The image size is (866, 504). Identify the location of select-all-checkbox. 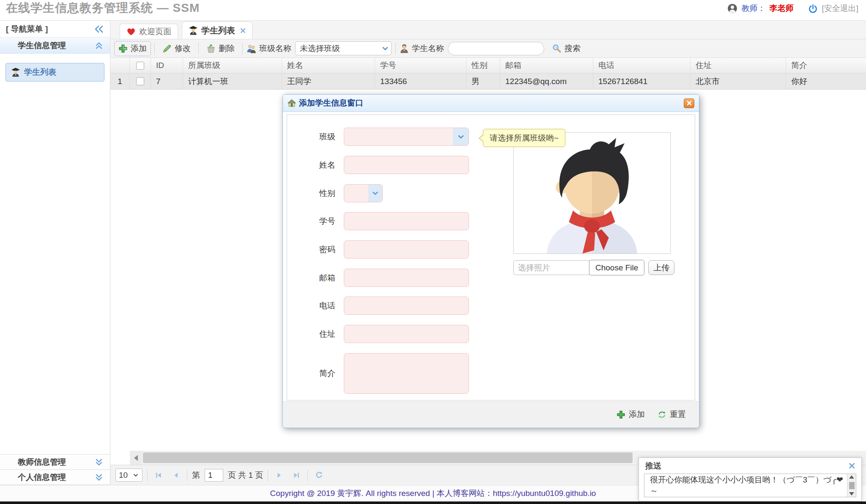
(140, 66).